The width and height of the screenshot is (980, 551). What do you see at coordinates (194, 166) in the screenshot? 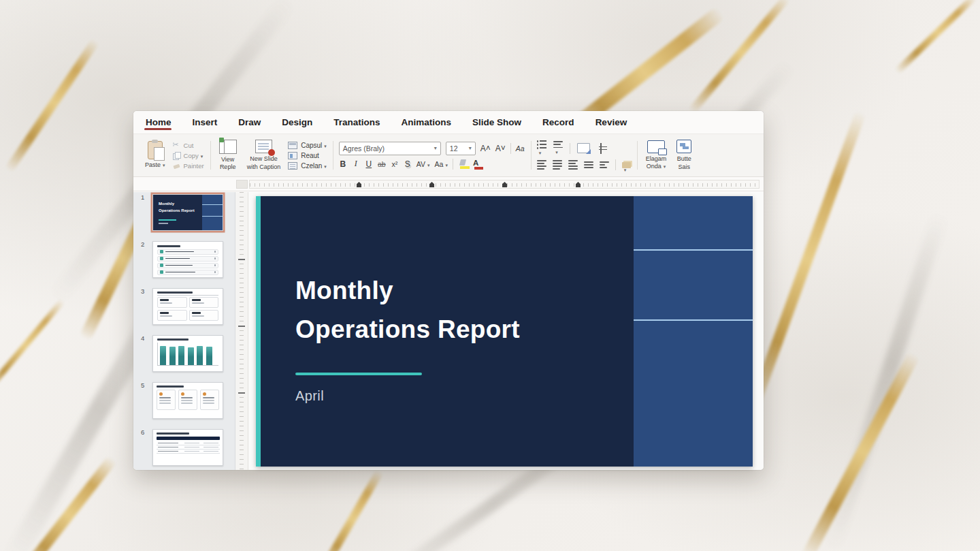
I see `painter-label: Painter` at bounding box center [194, 166].